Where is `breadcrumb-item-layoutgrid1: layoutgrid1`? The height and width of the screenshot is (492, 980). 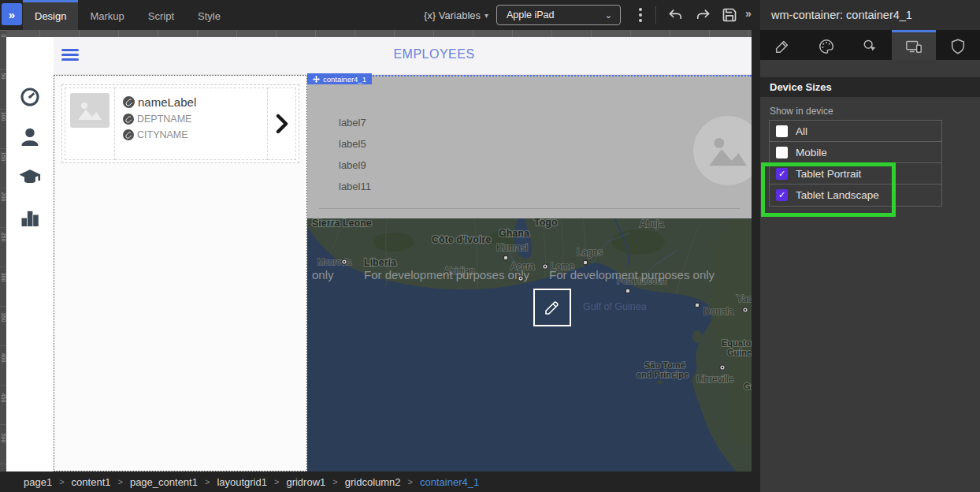 breadcrumb-item-layoutgrid1: layoutgrid1 is located at coordinates (242, 483).